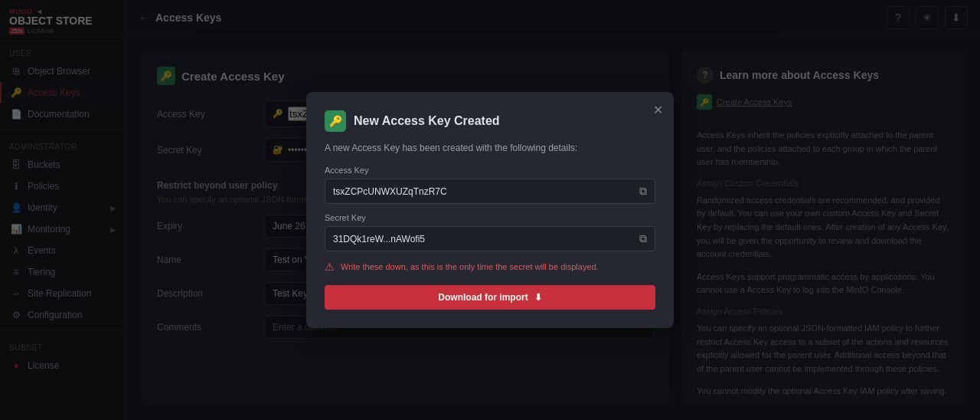 This screenshot has height=420, width=980. I want to click on download-btn-label: Download for import, so click(482, 297).